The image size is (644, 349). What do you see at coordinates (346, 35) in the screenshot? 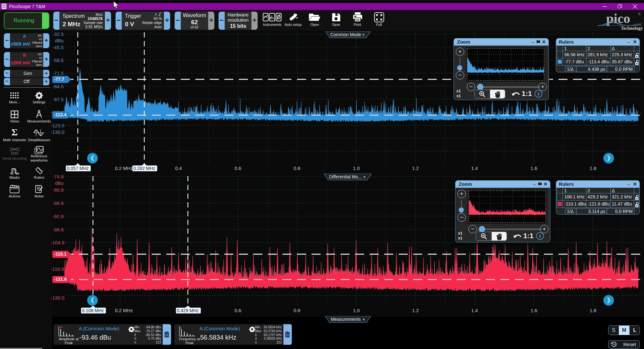
I see `svg-text: Common Mode` at bounding box center [346, 35].